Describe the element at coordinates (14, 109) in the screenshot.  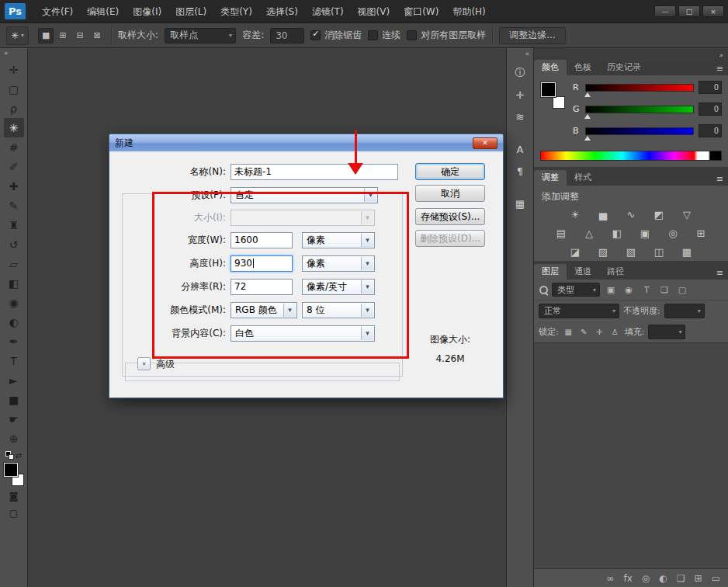
I see `lasso-tool: ρ` at that location.